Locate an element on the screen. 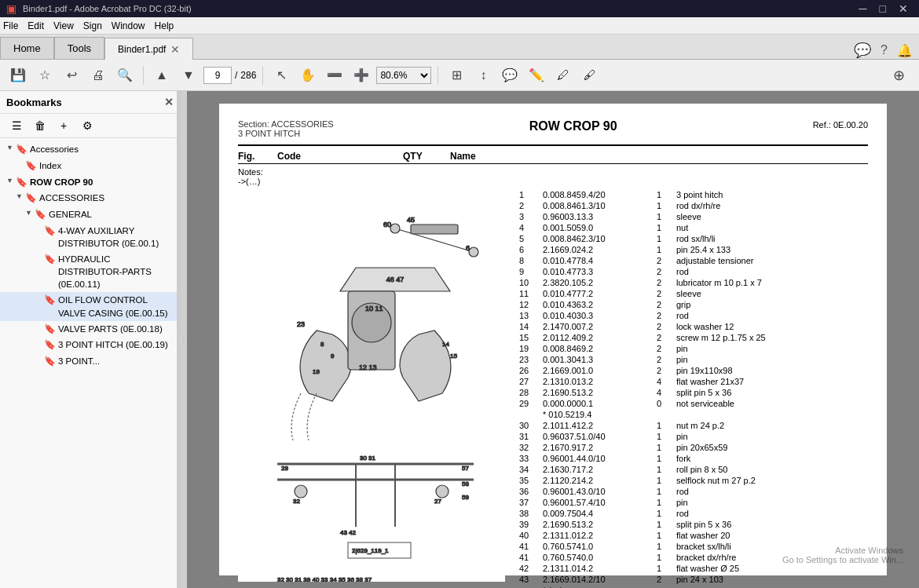 This screenshot has width=919, height=588. zoom-out-btn: ➖ is located at coordinates (335, 75).